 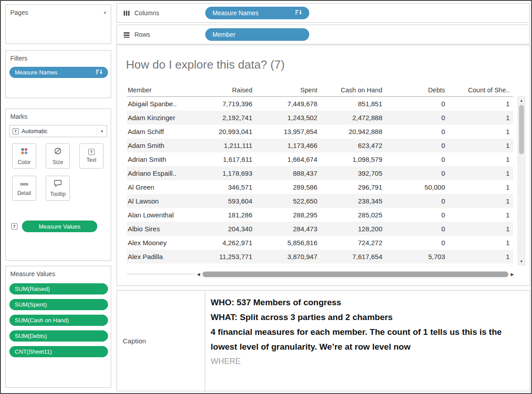 What do you see at coordinates (512, 274) in the screenshot?
I see `scroll-right-arrow: ▶` at bounding box center [512, 274].